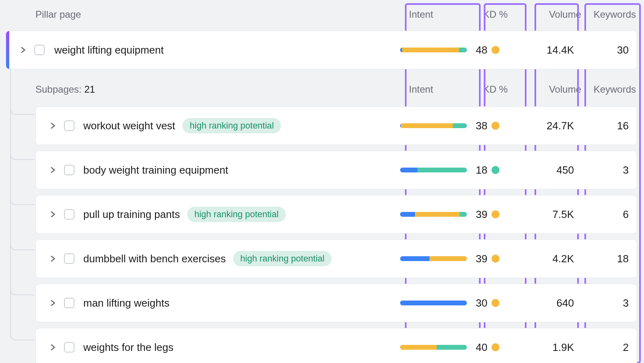 Image resolution: width=644 pixels, height=363 pixels. What do you see at coordinates (221, 89) in the screenshot?
I see `subpages-count: Subpages: 21` at bounding box center [221, 89].